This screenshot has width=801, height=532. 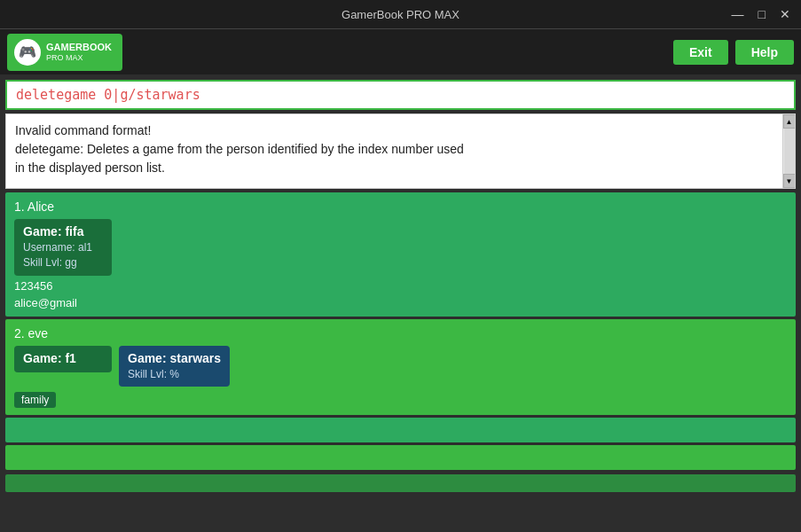 I want to click on logo-box: 🎮 GAMERBOOK PRO MAX, so click(x=65, y=52).